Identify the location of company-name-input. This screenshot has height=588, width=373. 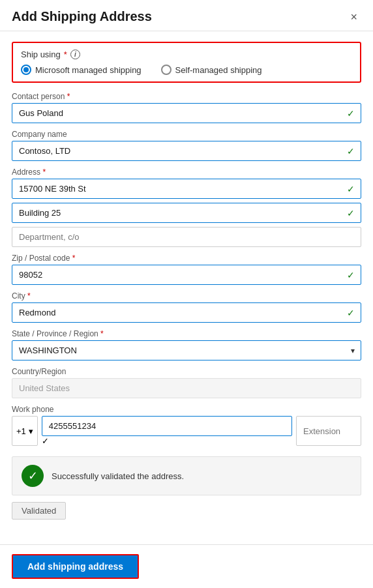
(186, 151).